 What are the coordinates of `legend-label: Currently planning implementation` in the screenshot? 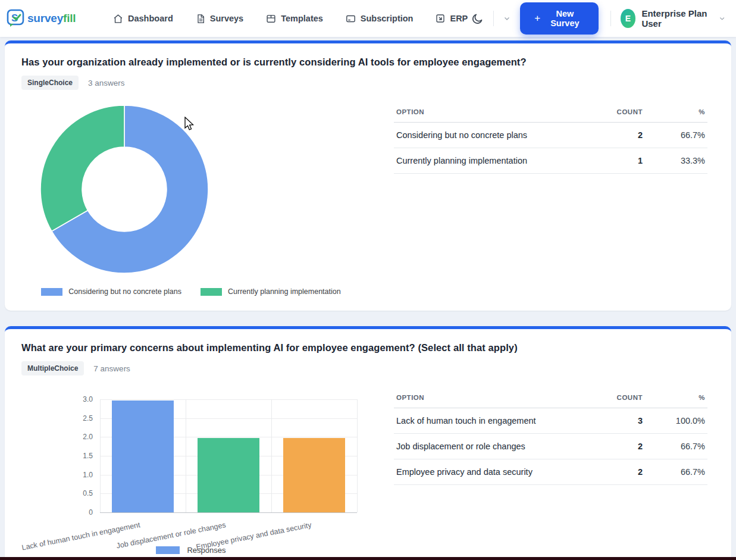 It's located at (284, 292).